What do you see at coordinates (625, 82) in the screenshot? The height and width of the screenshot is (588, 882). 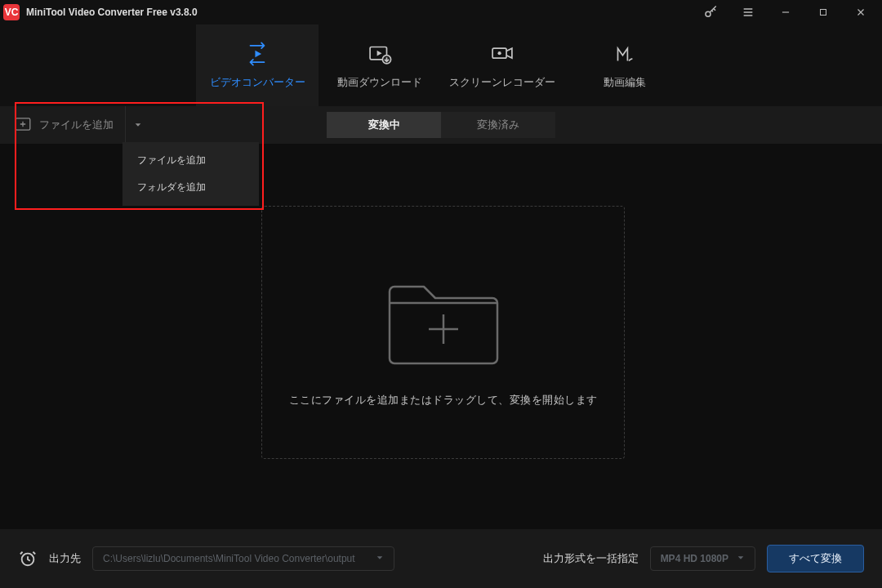 I see `tab-label: 動画編集` at bounding box center [625, 82].